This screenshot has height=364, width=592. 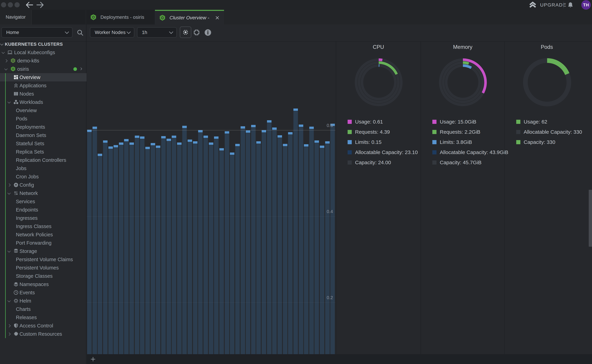 I want to click on donut-chart-cpu, so click(x=379, y=83).